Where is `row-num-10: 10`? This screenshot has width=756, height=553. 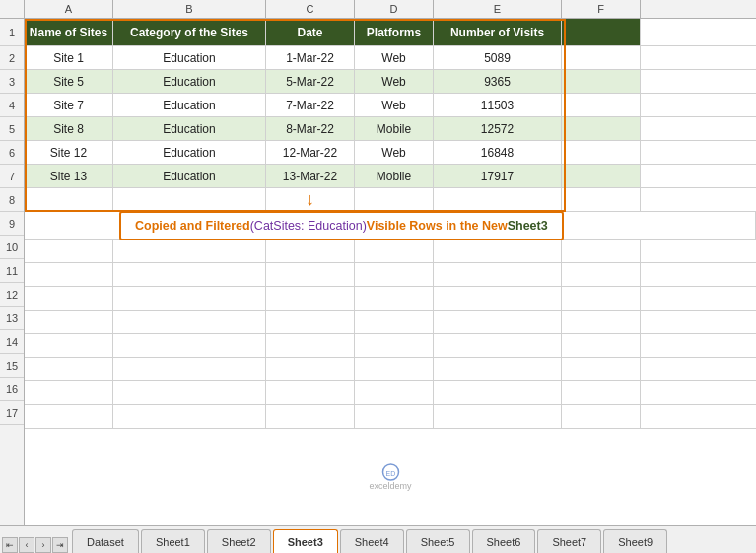 row-num-10: 10 is located at coordinates (12, 247).